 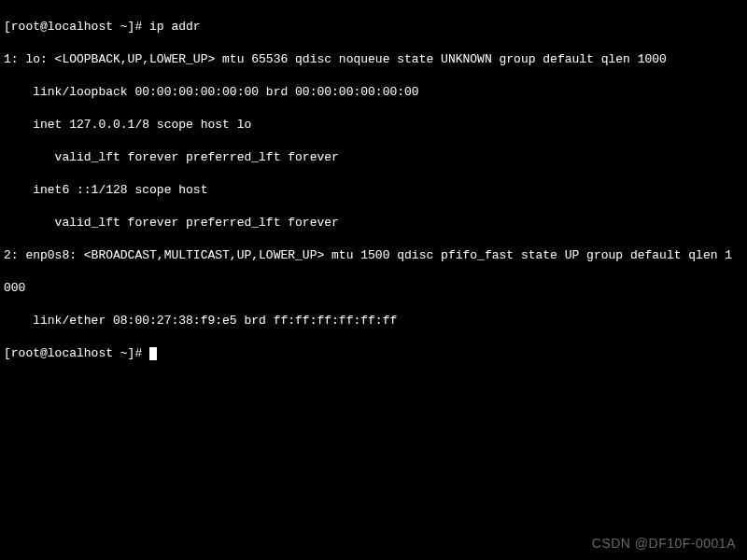 What do you see at coordinates (374, 256) in the screenshot?
I see `output-line: 2: enp0s8: <BROADCAST,MULTICAST,UP,LOWER…` at bounding box center [374, 256].